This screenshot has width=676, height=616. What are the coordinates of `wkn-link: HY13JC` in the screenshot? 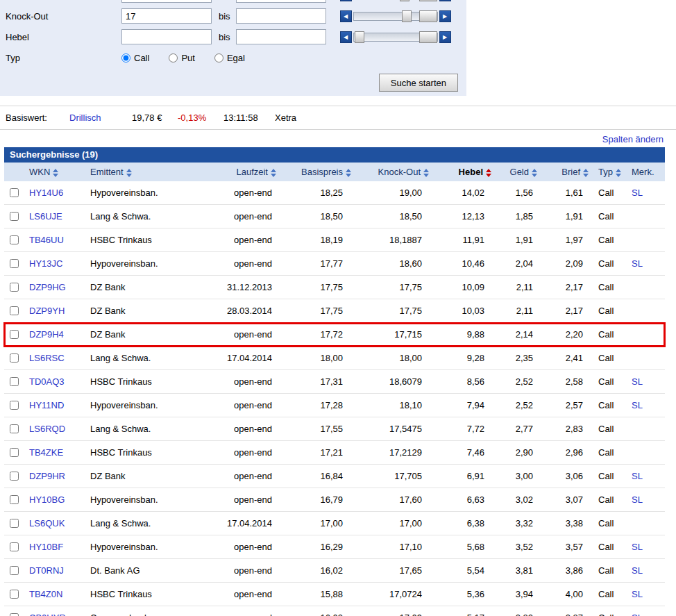 It's located at (46, 264).